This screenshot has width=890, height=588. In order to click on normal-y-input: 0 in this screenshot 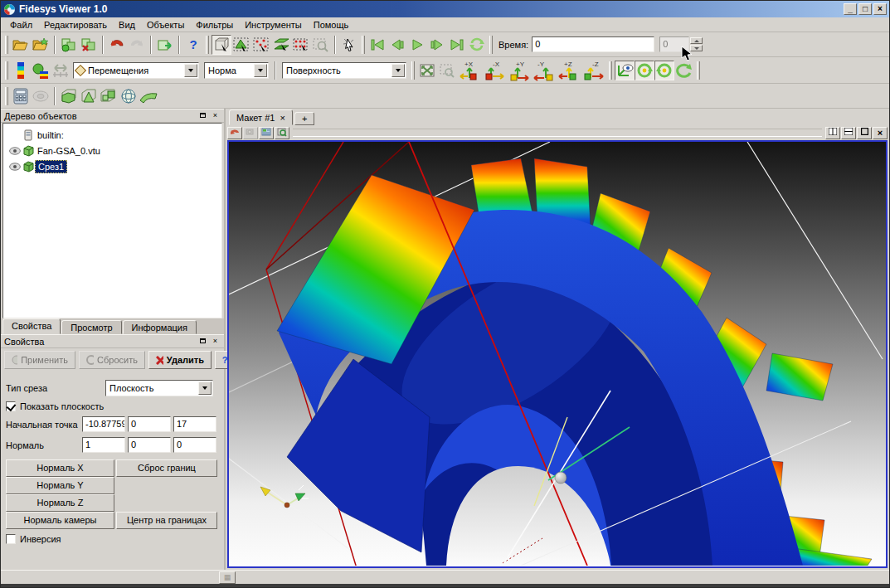, I will do `click(149, 445)`.